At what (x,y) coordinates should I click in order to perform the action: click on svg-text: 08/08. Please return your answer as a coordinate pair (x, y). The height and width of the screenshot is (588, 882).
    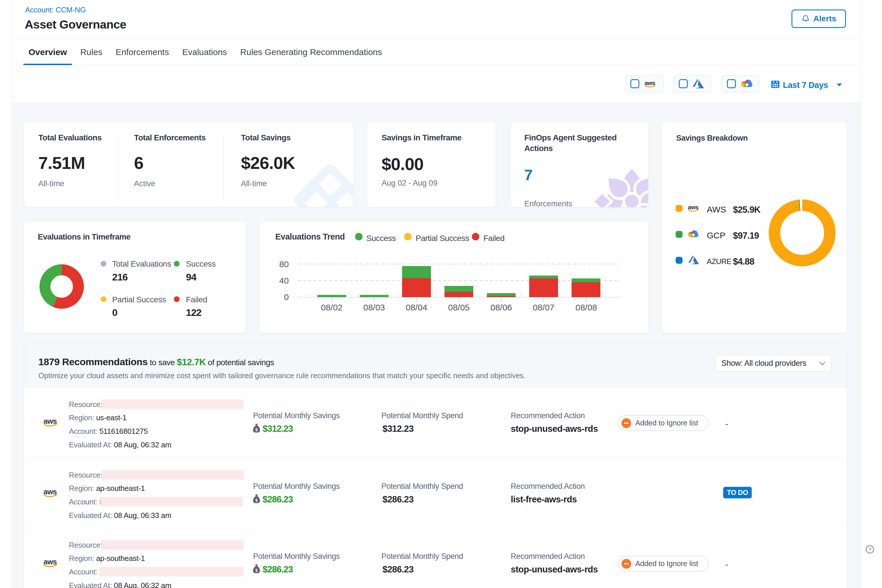
    Looking at the image, I should click on (586, 308).